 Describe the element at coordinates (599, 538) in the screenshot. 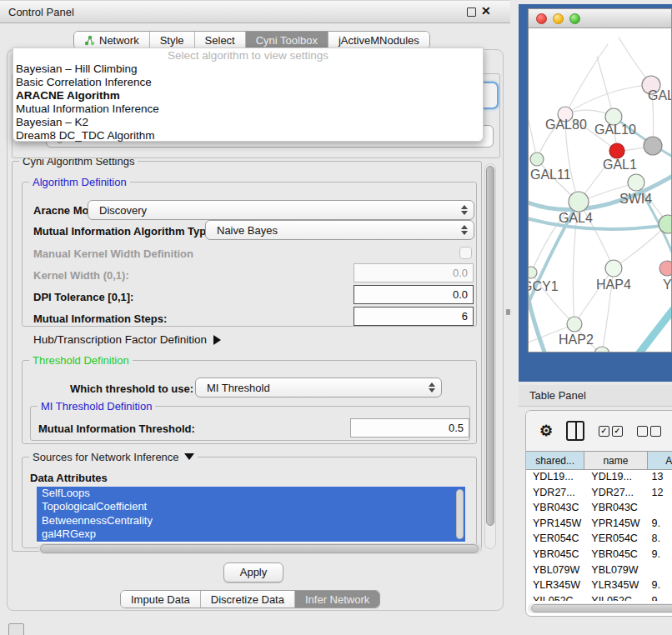

I see `table-row: YER054CYER054C8.` at that location.